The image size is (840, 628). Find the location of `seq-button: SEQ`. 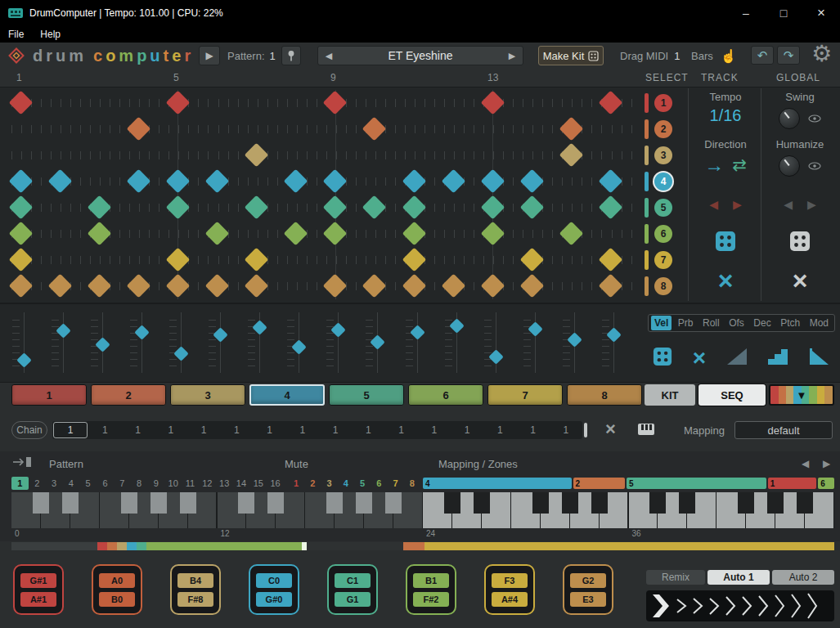

seq-button: SEQ is located at coordinates (732, 395).